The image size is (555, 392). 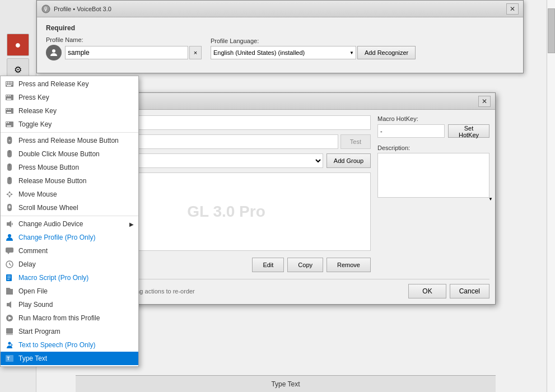 I want to click on menu-item-label: Change Audio Device, so click(x=50, y=224).